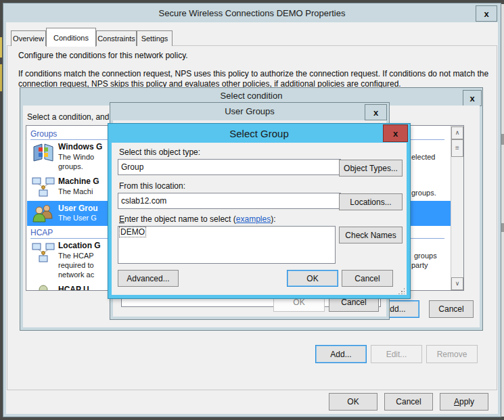  Describe the element at coordinates (409, 402) in the screenshot. I see `cancel-button: Cancel` at that location.